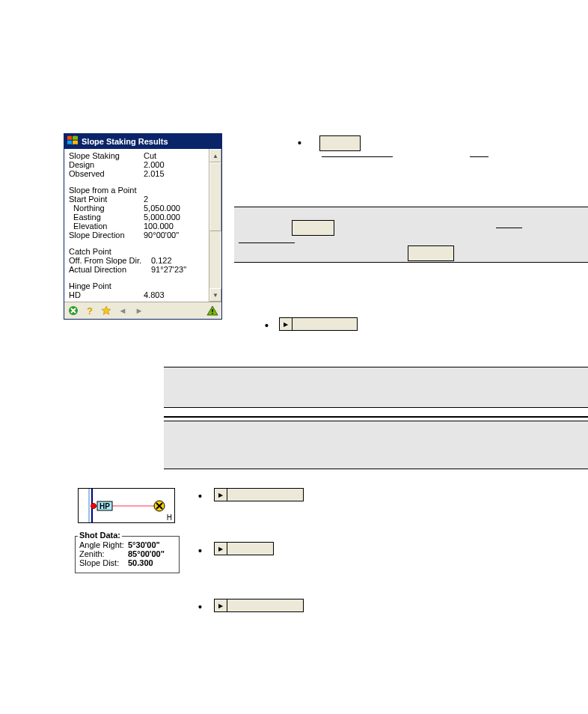  What do you see at coordinates (103, 545) in the screenshot?
I see `angle-right-label: Angle Right:` at bounding box center [103, 545].